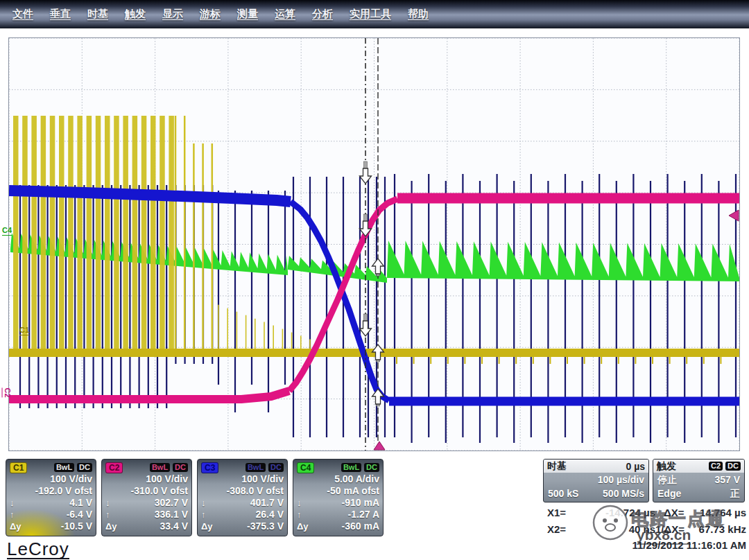 The height and width of the screenshot is (560, 749). What do you see at coordinates (699, 466) in the screenshot?
I see `trigger-header: 触发 C2 DC` at bounding box center [699, 466].